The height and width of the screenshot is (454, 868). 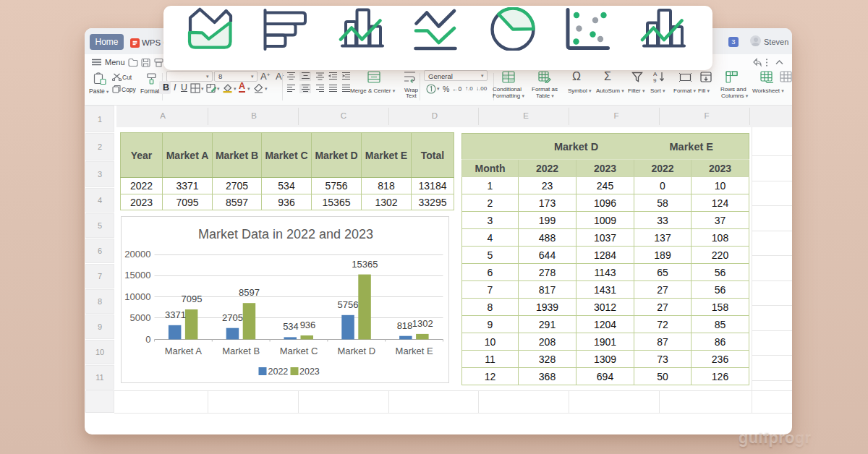 I want to click on svg-text: 5000, so click(x=140, y=318).